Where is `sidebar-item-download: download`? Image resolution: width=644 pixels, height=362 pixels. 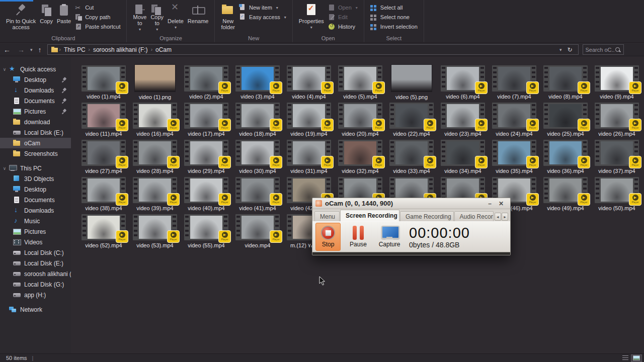
sidebar-item-download: download is located at coordinates (35, 122).